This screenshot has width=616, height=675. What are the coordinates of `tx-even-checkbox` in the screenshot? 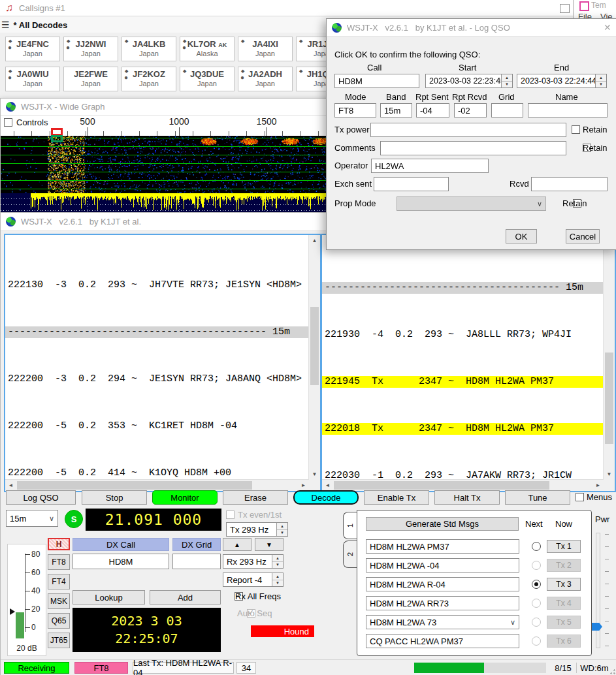 It's located at (230, 514).